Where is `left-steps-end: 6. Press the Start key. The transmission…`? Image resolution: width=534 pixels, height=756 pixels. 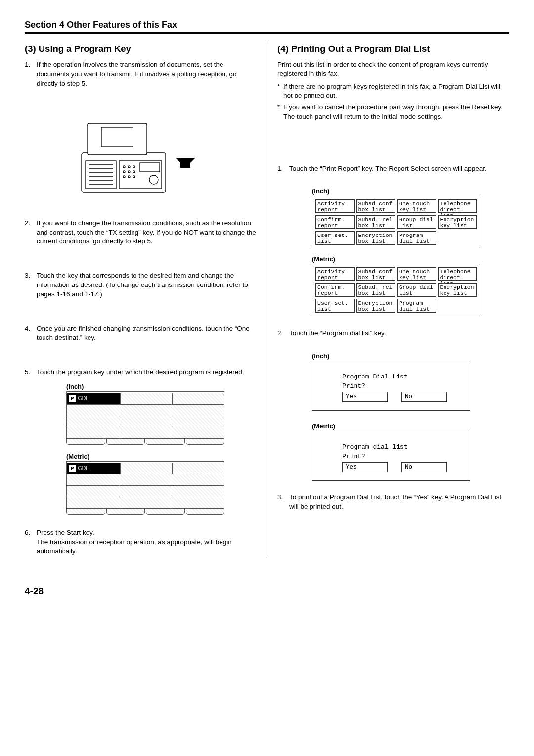 left-steps-end: 6. Press the Start key. The transmission… is located at coordinates (141, 542).